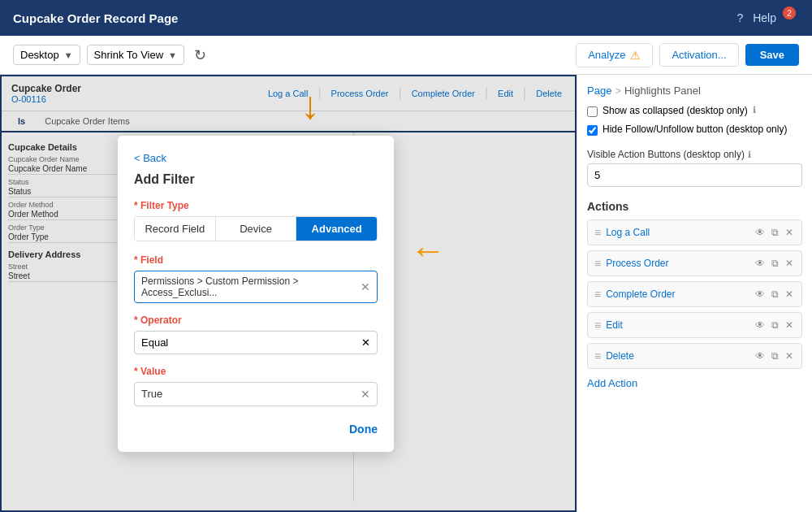 Image resolution: width=812 pixels, height=512 pixels. What do you see at coordinates (593, 112) in the screenshot?
I see `show-collapsed-checkbox` at bounding box center [593, 112].